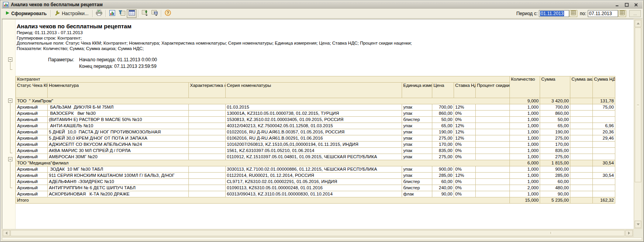  Describe the element at coordinates (443, 145) in the screenshot. I see `cell-price: 170,00` at that location.